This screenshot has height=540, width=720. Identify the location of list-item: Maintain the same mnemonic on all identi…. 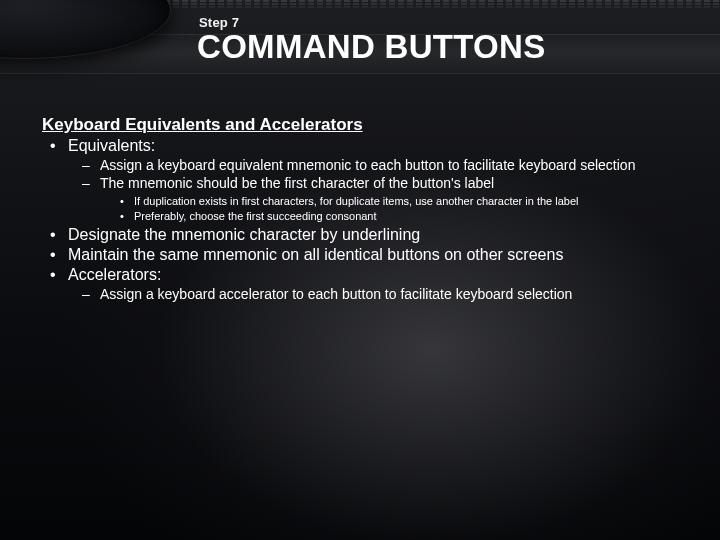
(365, 255).